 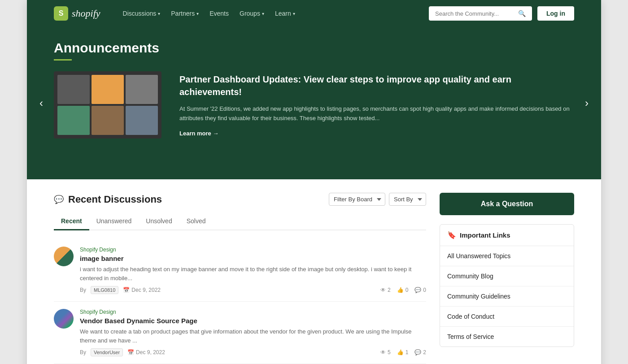 What do you see at coordinates (485, 235) in the screenshot?
I see `important-links-title: Important Links` at bounding box center [485, 235].